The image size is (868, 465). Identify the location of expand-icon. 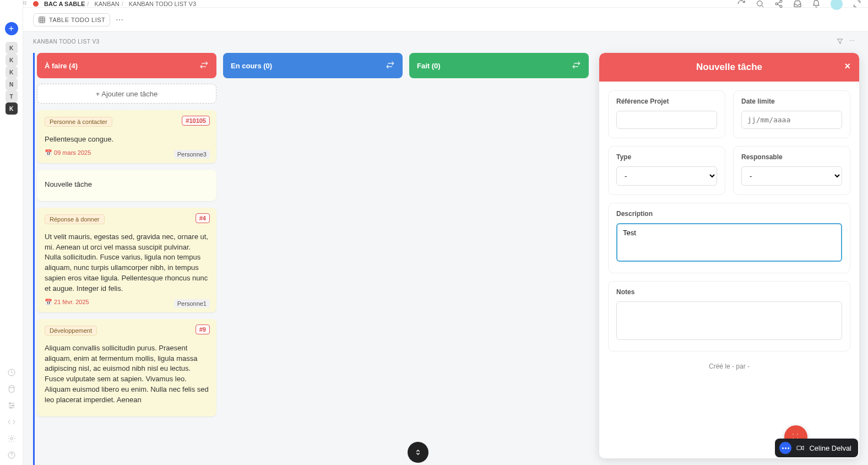
(857, 4).